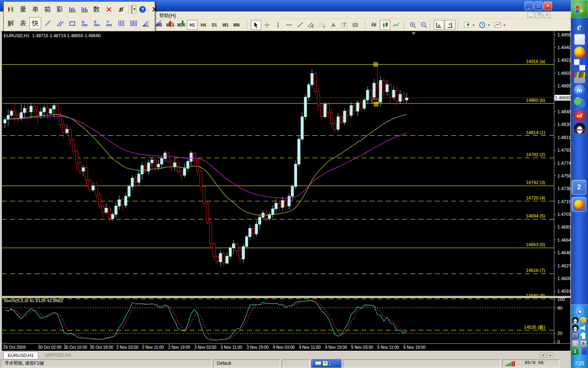  What do you see at coordinates (374, 25) in the screenshot?
I see `bar-chart-button` at bounding box center [374, 25].